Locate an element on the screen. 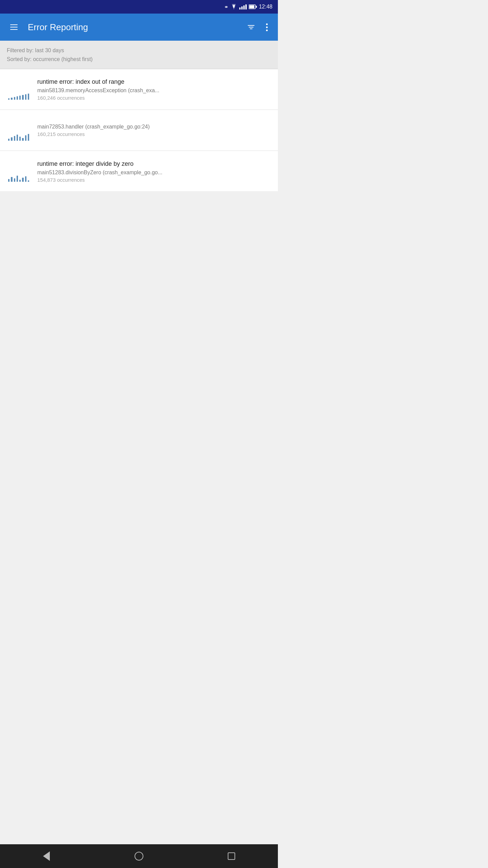 This screenshot has width=488, height=868. menu-button is located at coordinates (14, 27).